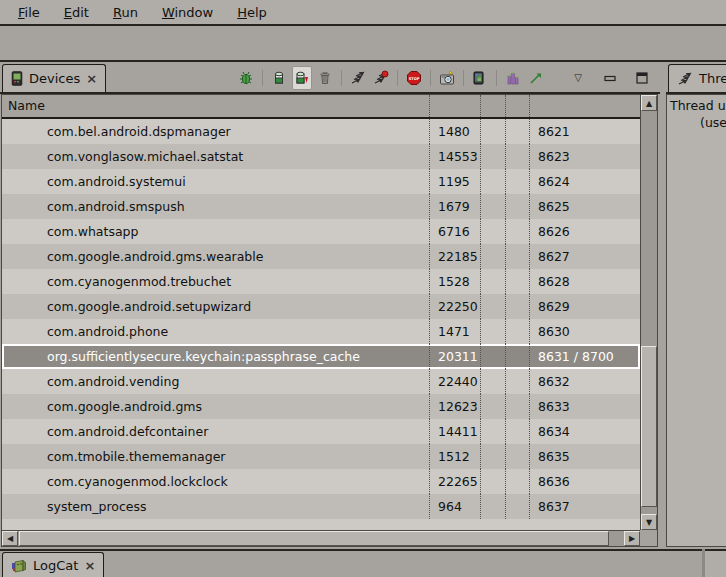 The image size is (726, 577). What do you see at coordinates (610, 78) in the screenshot?
I see `minimize-icon` at bounding box center [610, 78].